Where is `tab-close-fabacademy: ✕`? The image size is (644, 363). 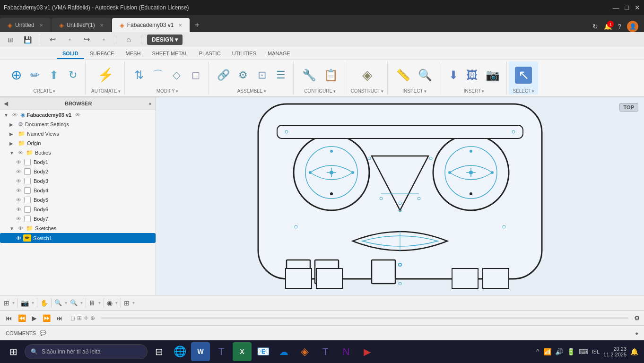
tab-close-fabacademy: ✕ is located at coordinates (180, 26).